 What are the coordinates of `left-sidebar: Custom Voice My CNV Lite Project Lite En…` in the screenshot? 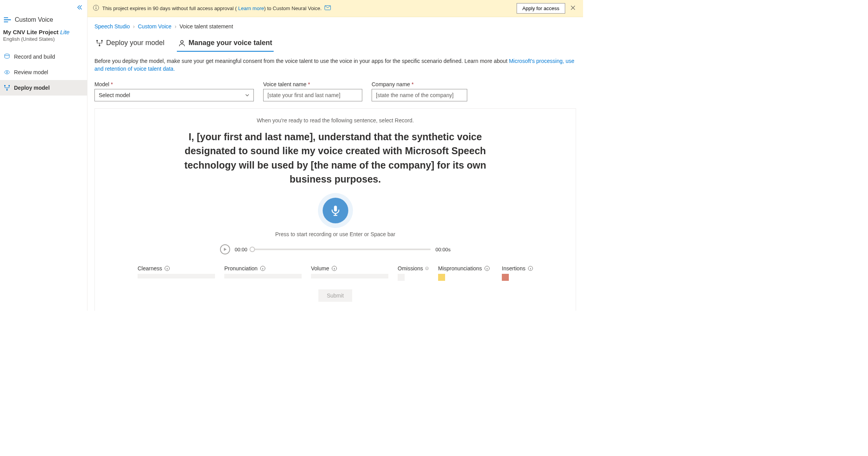 It's located at (44, 155).